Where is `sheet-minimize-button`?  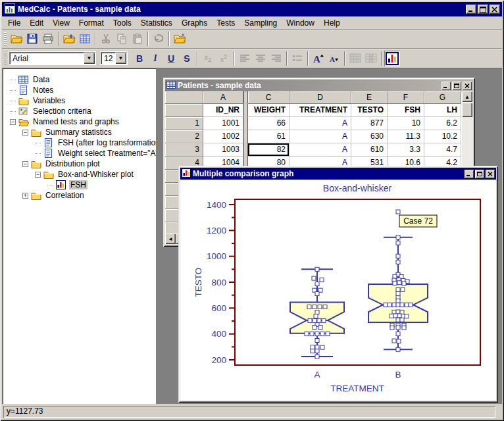
sheet-minimize-button is located at coordinates (446, 86).